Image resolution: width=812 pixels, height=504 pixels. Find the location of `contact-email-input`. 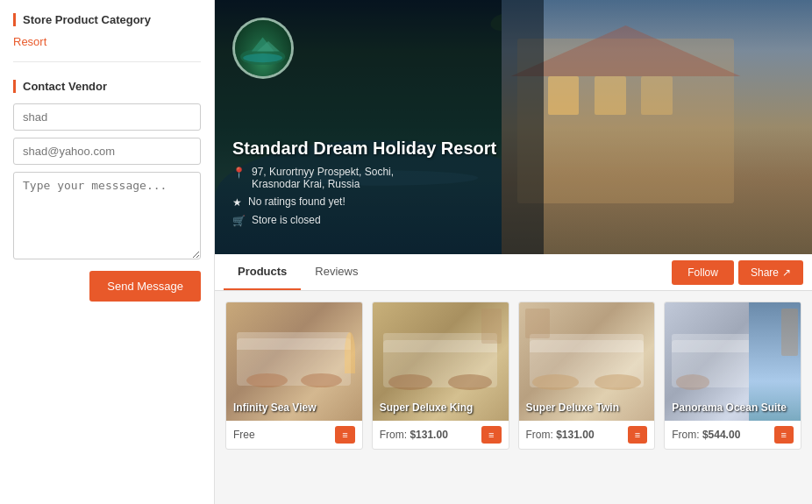

contact-email-input is located at coordinates (107, 151).